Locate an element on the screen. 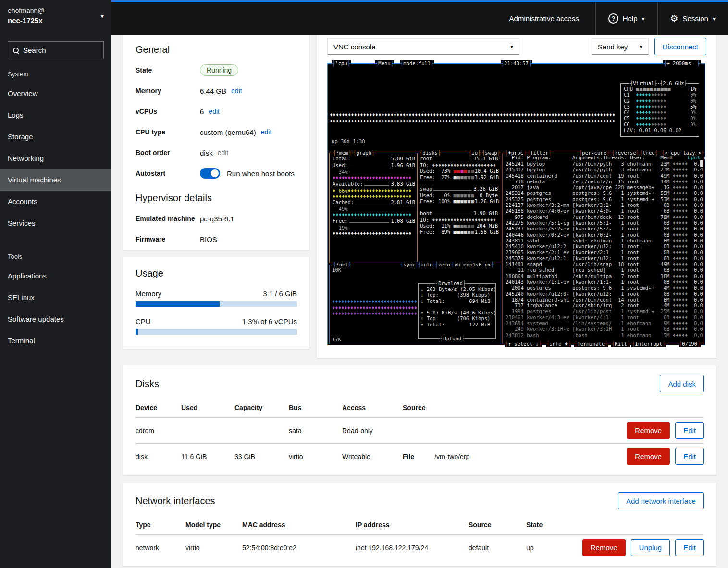 The image size is (728, 568). process-row: 240446 kworker/0:2-ev [kworker/0:2- 1 ro… is located at coordinates (603, 235).